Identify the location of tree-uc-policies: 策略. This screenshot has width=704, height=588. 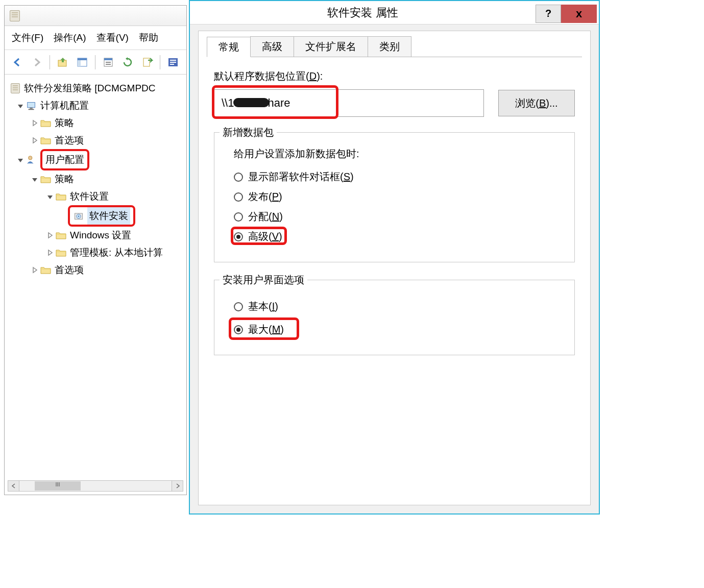
(97, 179).